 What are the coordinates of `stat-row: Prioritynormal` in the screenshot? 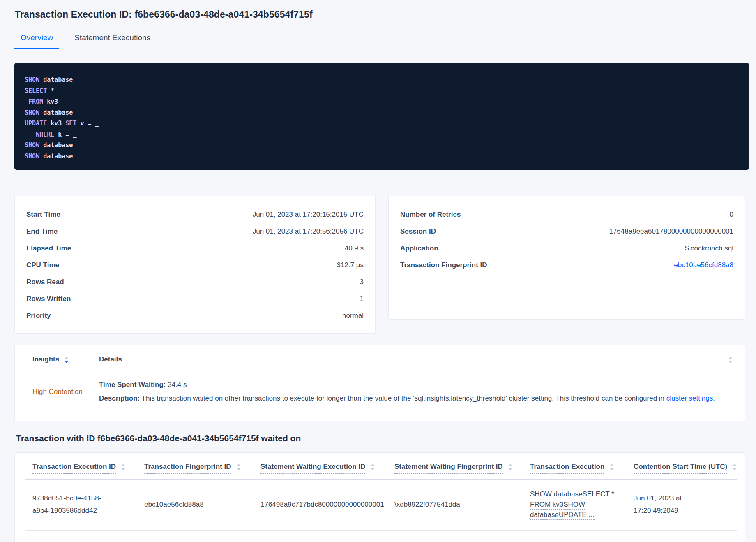 It's located at (195, 316).